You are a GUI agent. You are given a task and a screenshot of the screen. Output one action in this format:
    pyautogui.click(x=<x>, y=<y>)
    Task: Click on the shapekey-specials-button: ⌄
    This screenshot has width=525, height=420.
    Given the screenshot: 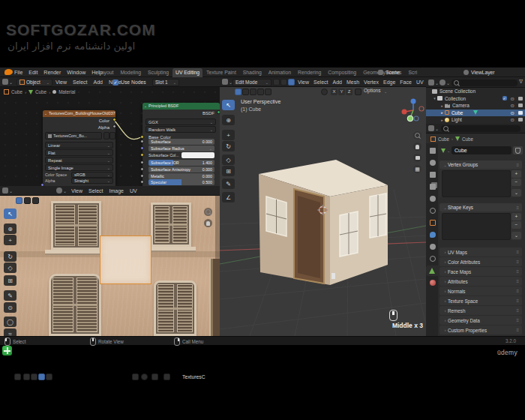 What is the action you would take?
    pyautogui.click(x=516, y=236)
    